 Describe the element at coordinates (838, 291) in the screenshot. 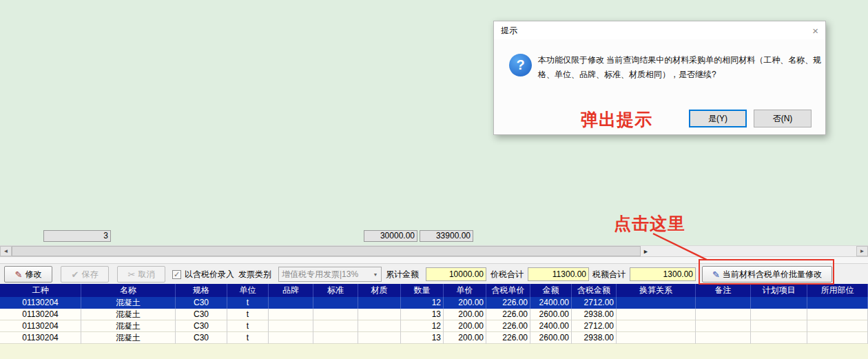

I see `column-header: 所用部位` at that location.